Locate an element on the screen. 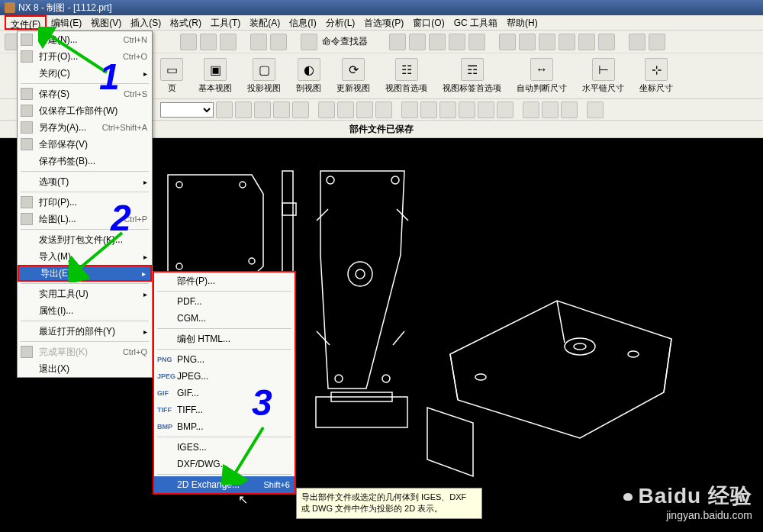 This screenshot has width=763, height=532. file-menu-item: 导入(M)▸ is located at coordinates (85, 256).